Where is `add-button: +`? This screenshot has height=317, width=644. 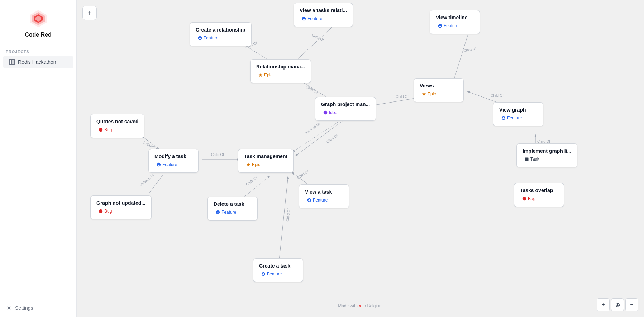
add-button: + is located at coordinates (90, 13).